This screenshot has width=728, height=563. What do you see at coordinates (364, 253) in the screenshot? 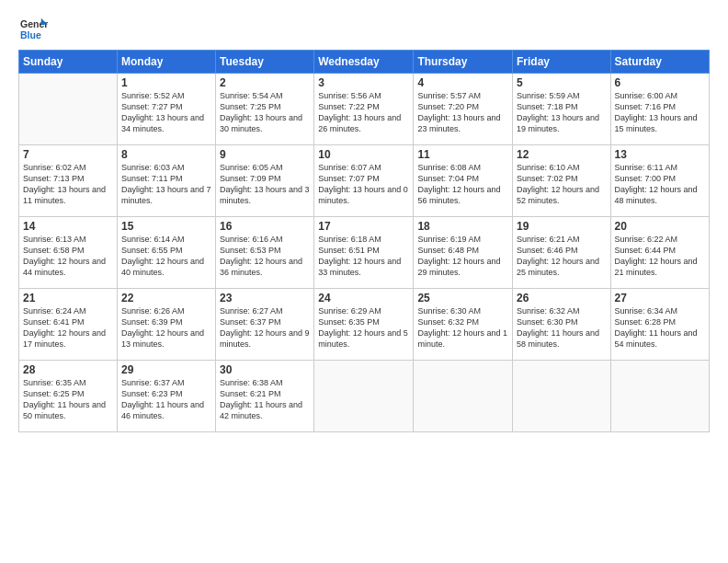
I see `calendar-cell: 17Sunrise: 6:18 AMSunset: 6:51 PMDayligh…` at bounding box center [364, 253].